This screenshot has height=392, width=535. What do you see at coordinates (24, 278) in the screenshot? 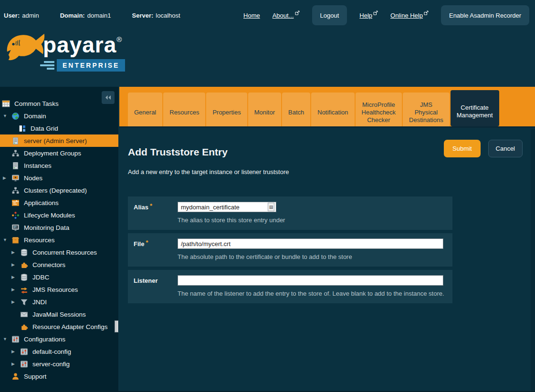
I see `database-icon` at bounding box center [24, 278].